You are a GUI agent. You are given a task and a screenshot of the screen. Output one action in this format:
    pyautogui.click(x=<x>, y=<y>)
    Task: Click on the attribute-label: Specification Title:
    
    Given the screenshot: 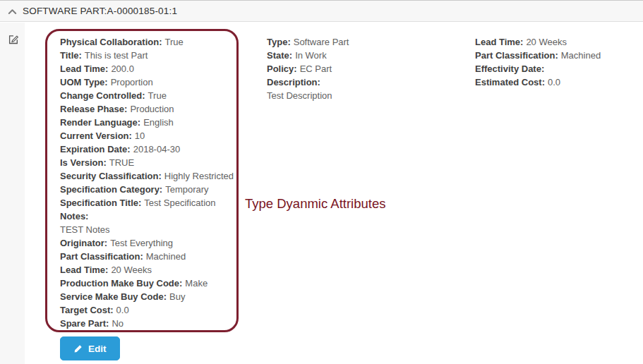 What is the action you would take?
    pyautogui.click(x=100, y=203)
    